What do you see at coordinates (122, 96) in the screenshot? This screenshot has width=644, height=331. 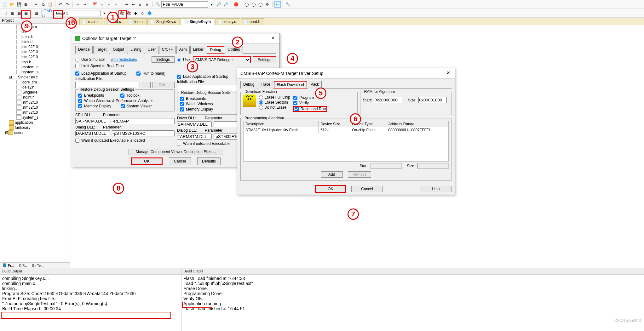 I see `toolbox-check` at bounding box center [122, 96].